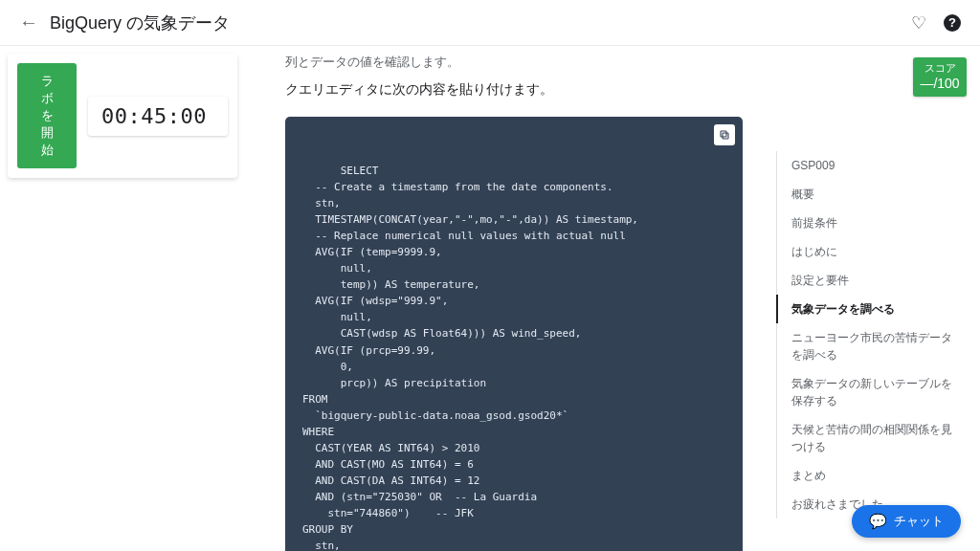  What do you see at coordinates (869, 392) in the screenshot?
I see `toc-item: 気象データの新しいテーブルを保存する` at bounding box center [869, 392].